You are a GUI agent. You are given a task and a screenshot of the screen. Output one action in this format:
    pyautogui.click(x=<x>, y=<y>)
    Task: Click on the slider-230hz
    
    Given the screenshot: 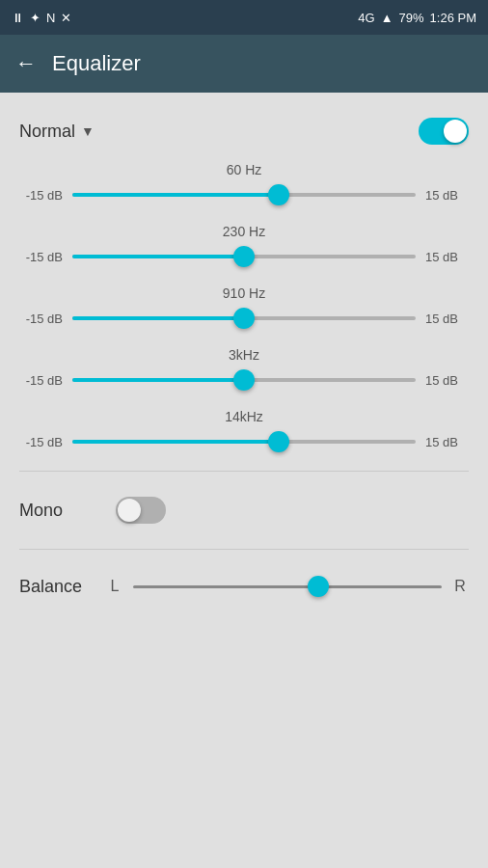 What is the action you would take?
    pyautogui.click(x=244, y=257)
    